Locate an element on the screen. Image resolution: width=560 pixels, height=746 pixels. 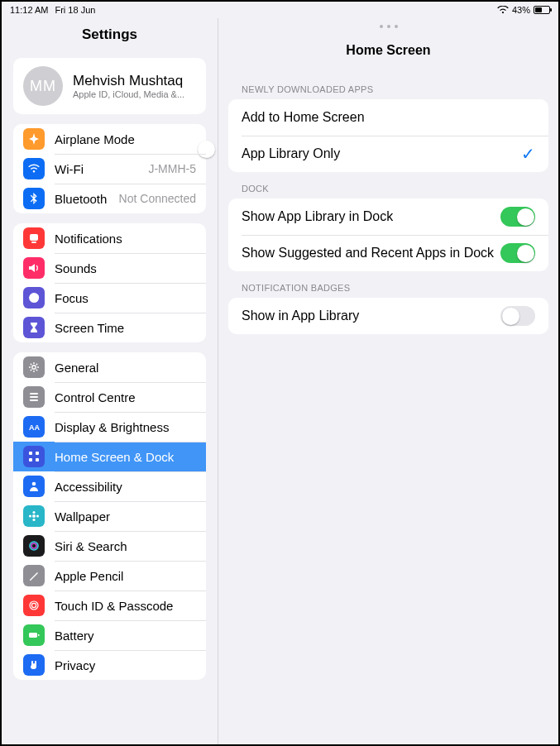
flower-icon is located at coordinates (34, 516).